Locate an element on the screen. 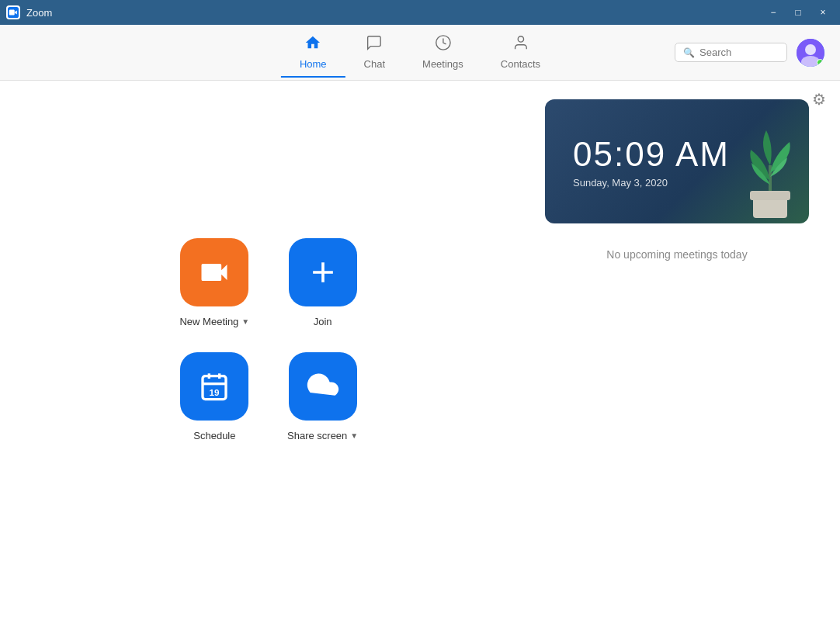 The width and height of the screenshot is (840, 630). avatar is located at coordinates (810, 53).